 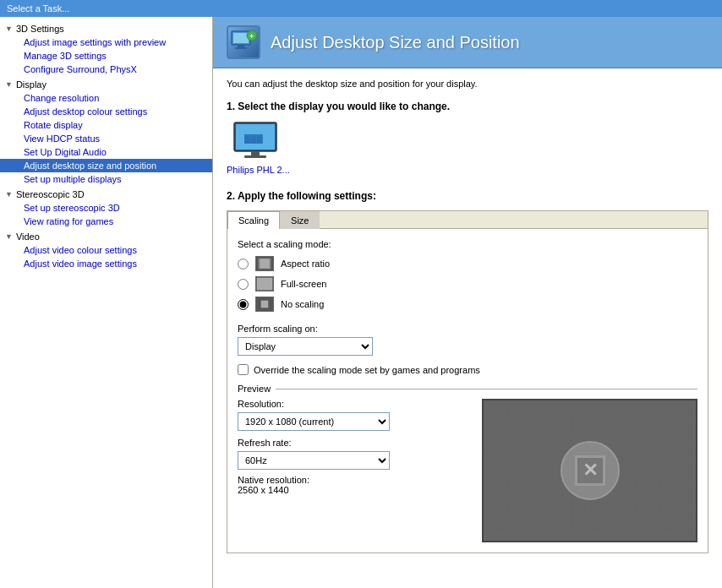 I want to click on sidebar-item-configure-surround: Configure Surround, PhysX, so click(x=107, y=69).